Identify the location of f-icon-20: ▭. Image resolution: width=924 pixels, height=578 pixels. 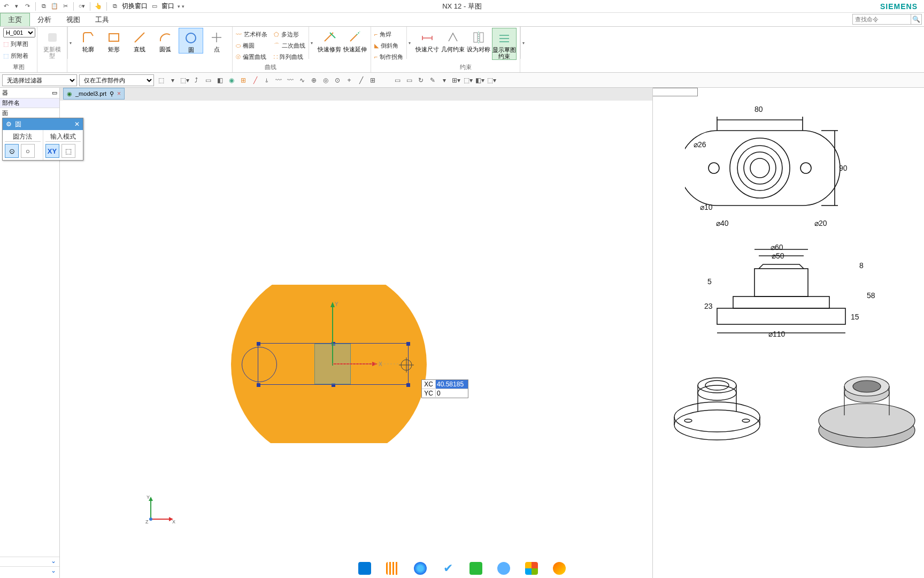
(397, 80).